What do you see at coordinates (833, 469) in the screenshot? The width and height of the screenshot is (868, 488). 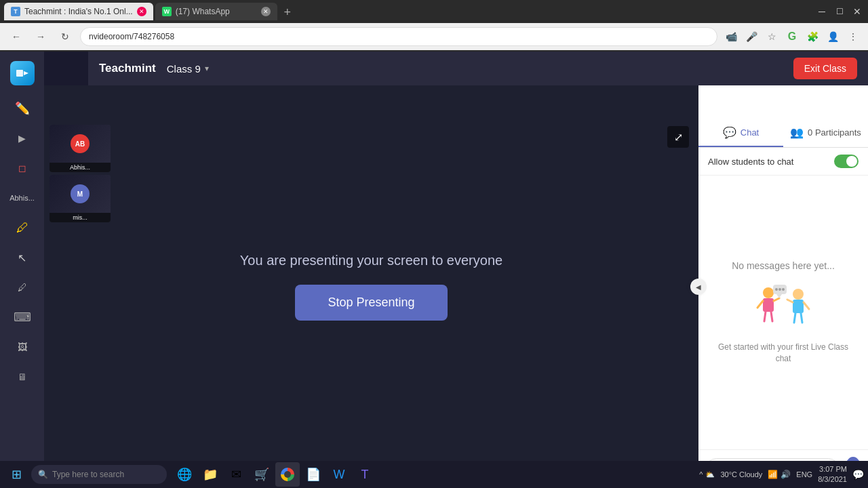 I see `time-text: 3:07 PM` at bounding box center [833, 469].